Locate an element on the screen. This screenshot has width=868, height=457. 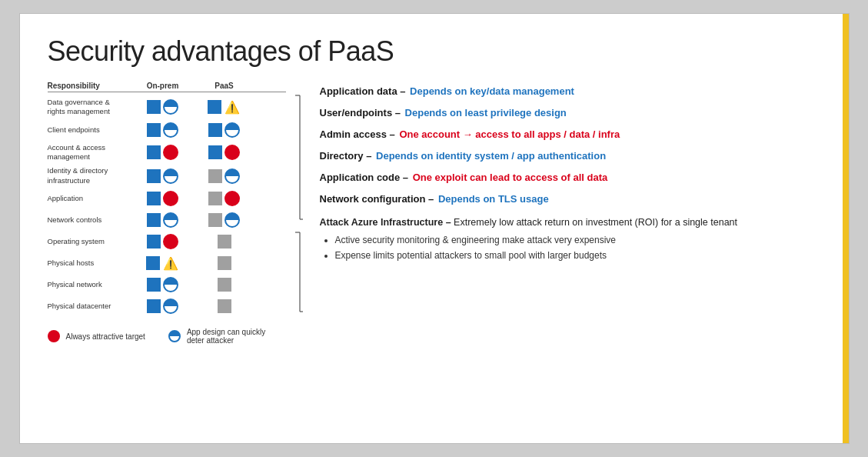
right-row-value: One exploit can lead to access of all da… is located at coordinates (510, 178).